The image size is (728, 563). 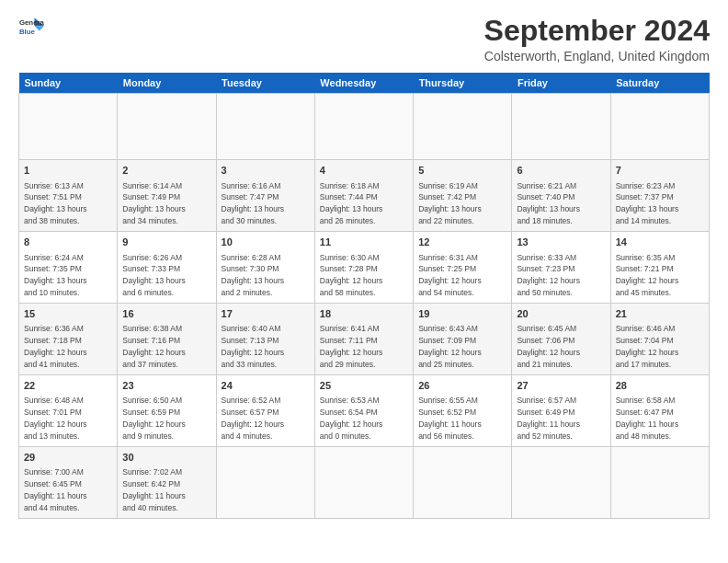 What do you see at coordinates (548, 418) in the screenshot?
I see `day-info: Sunrise: 6:57 AMSunset: 6:49 PMDaylight:…` at bounding box center [548, 418].